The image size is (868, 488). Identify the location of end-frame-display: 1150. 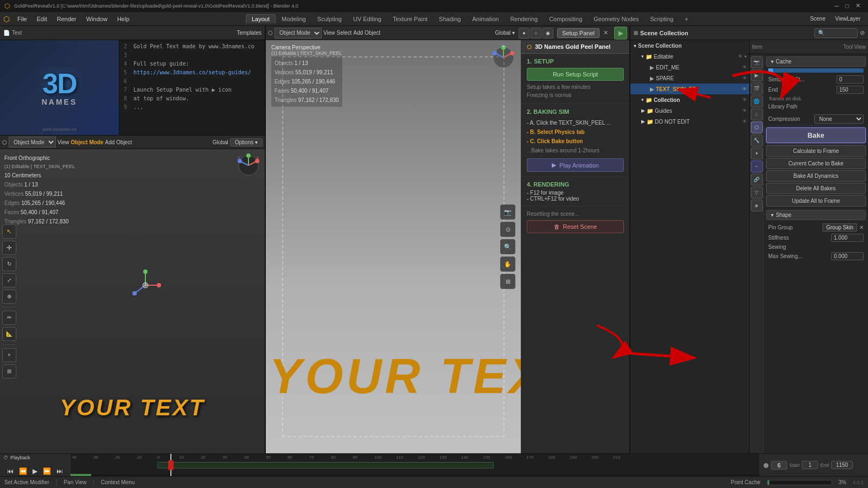
(842, 465).